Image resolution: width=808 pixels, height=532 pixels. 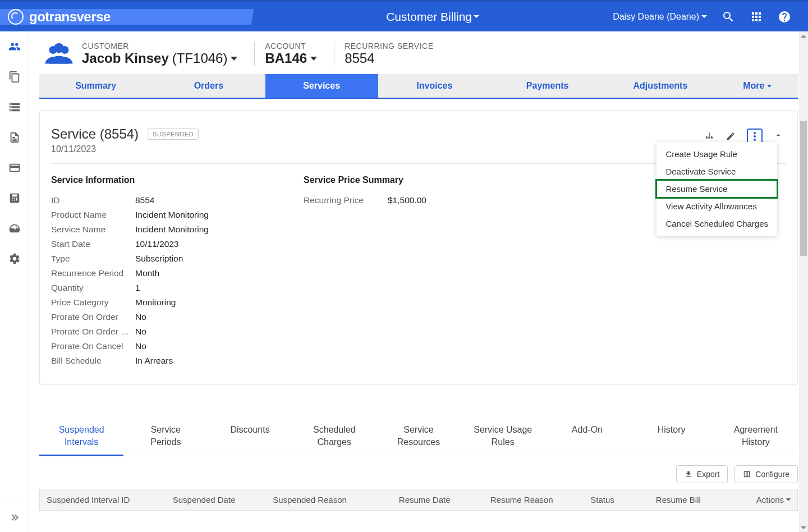 What do you see at coordinates (756, 17) in the screenshot?
I see `apps-grid-icon` at bounding box center [756, 17].